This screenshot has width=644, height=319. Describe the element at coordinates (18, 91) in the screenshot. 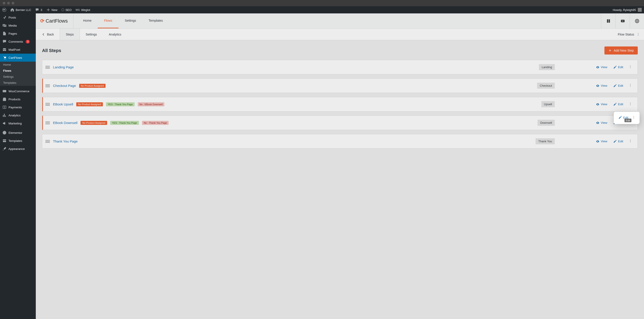

I see `menu-woocommerce: WooCommerce` at that location.